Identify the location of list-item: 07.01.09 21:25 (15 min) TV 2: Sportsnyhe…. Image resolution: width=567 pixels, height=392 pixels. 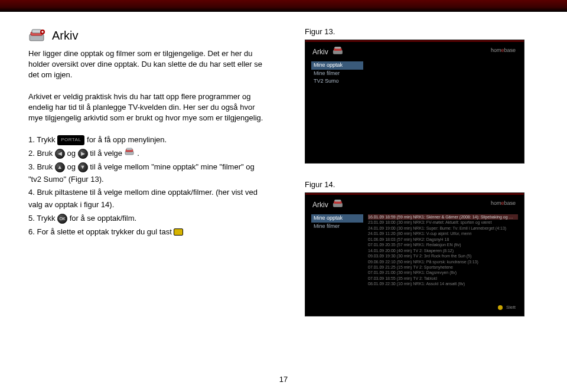
(443, 267).